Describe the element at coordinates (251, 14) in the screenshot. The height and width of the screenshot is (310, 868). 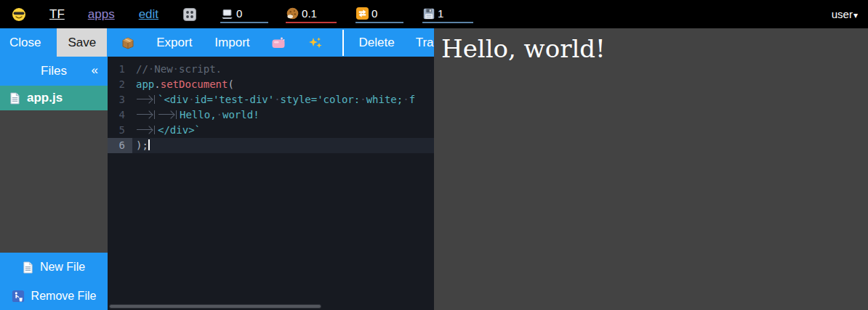
I see `monitor-count-input` at that location.